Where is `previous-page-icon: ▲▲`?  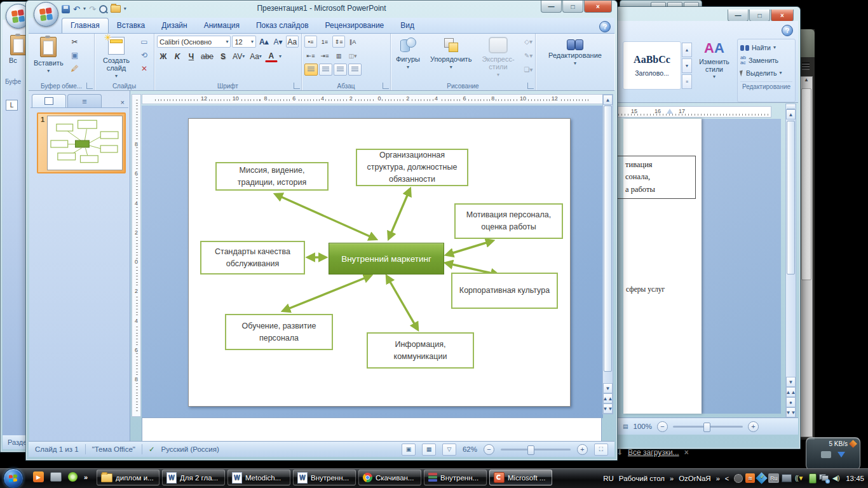 previous-page-icon: ▲▲ is located at coordinates (790, 392).